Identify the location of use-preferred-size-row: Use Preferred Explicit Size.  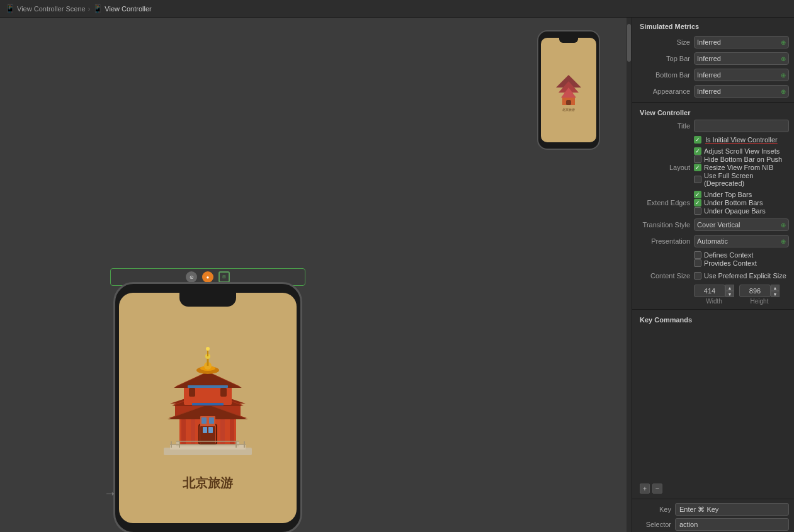
(740, 276).